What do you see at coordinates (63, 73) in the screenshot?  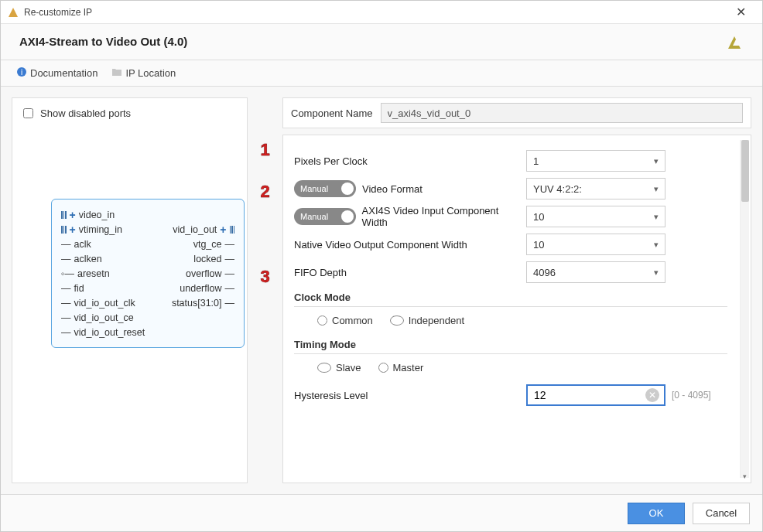 I see `documentation-label: Documentation` at bounding box center [63, 73].